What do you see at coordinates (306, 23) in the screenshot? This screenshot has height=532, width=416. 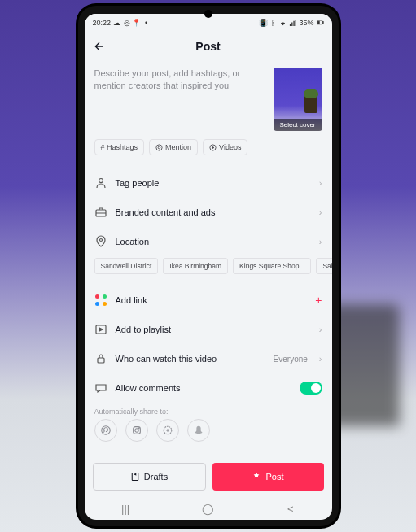 I see `status-battery: 35%` at bounding box center [306, 23].